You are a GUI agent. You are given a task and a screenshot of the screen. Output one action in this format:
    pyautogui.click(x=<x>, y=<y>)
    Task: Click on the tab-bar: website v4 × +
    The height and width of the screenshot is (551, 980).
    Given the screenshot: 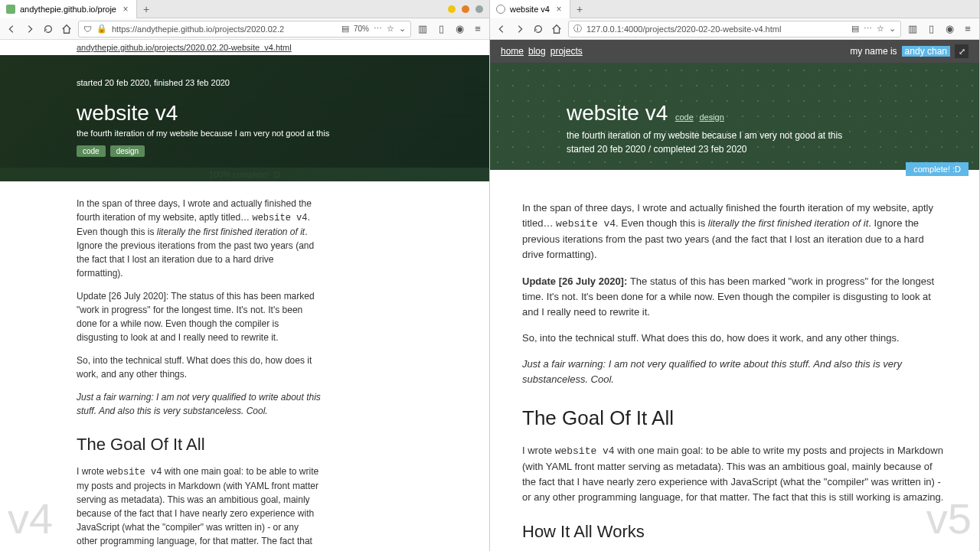 What is the action you would take?
    pyautogui.click(x=735, y=9)
    